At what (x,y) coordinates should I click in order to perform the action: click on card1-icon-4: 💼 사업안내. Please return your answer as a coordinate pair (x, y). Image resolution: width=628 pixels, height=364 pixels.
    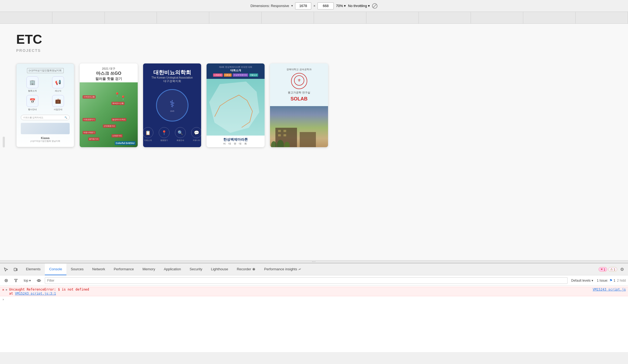
    Looking at the image, I should click on (58, 103).